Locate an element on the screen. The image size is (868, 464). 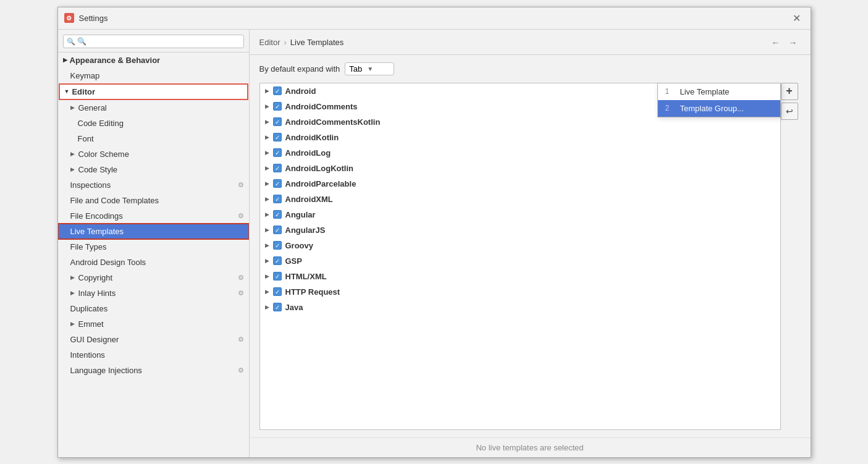
sidebar-label-emmet: Emmet is located at coordinates (91, 324).